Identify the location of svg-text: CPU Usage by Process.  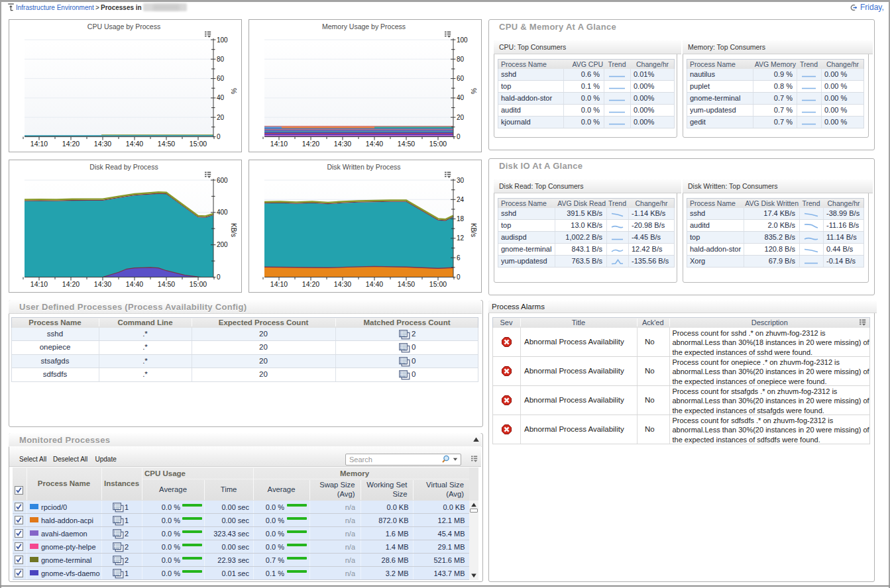
(124, 26).